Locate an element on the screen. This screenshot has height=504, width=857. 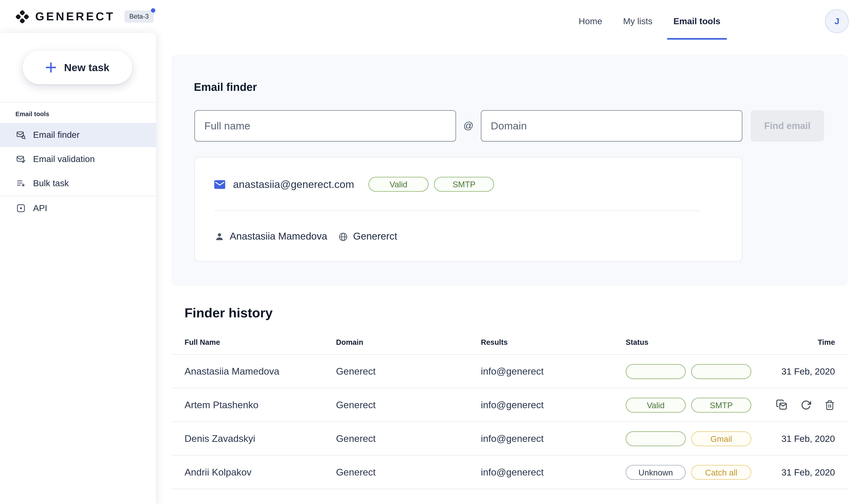
email-check-icon is located at coordinates (20, 159).